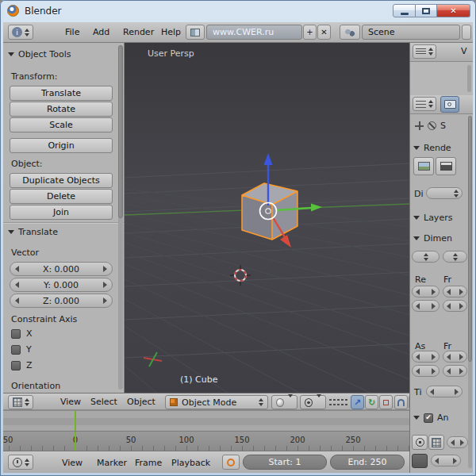 Image resolution: width=476 pixels, height=476 pixels. What do you see at coordinates (61, 181) in the screenshot?
I see `duplicate-objects-button: Duplicate Objects` at bounding box center [61, 181].